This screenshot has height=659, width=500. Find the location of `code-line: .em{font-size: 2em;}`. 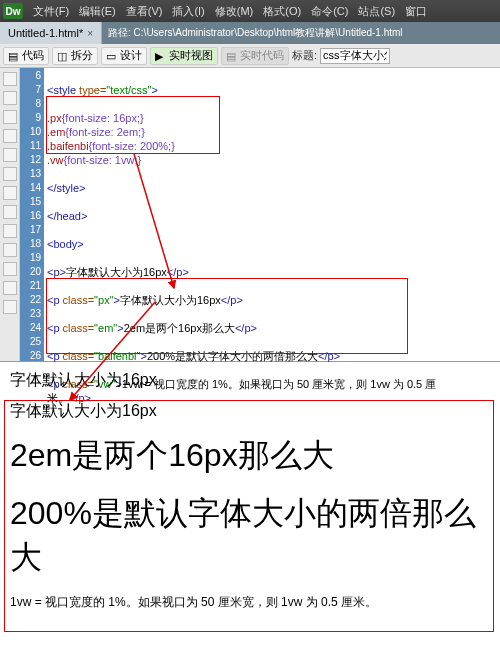

code-line: .em{font-size: 2em;} is located at coordinates (272, 132).